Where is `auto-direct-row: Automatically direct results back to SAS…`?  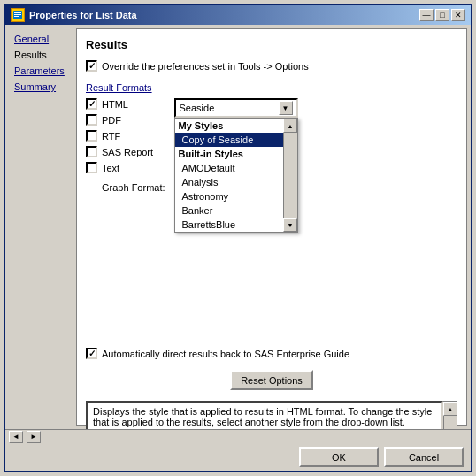
auto-direct-row: Automatically direct results back to SAS… is located at coordinates (272, 354).